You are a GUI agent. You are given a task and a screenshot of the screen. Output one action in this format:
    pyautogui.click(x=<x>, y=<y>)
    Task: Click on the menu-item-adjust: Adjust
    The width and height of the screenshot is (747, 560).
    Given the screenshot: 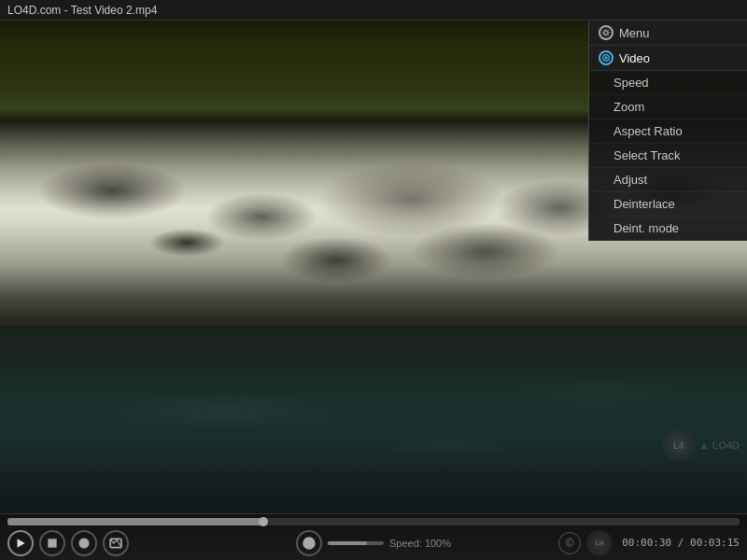 What is the action you would take?
    pyautogui.click(x=669, y=180)
    